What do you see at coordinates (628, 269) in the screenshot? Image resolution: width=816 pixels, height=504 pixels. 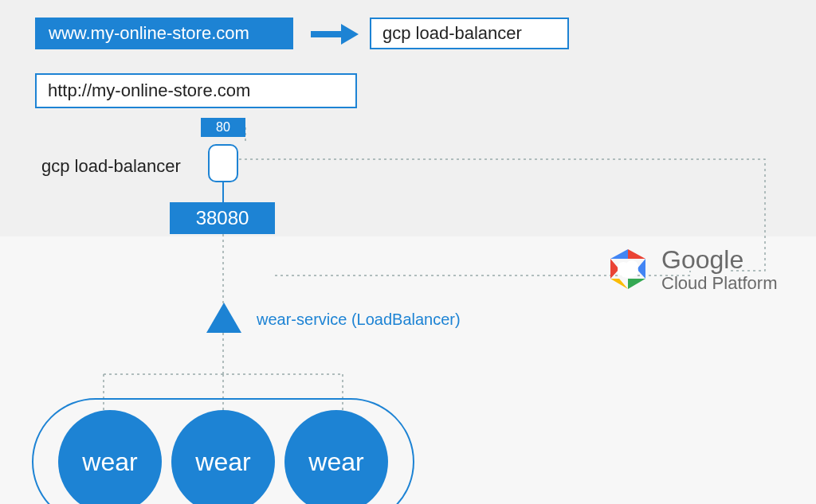 I see `google-cloud-hexagon-icon` at bounding box center [628, 269].